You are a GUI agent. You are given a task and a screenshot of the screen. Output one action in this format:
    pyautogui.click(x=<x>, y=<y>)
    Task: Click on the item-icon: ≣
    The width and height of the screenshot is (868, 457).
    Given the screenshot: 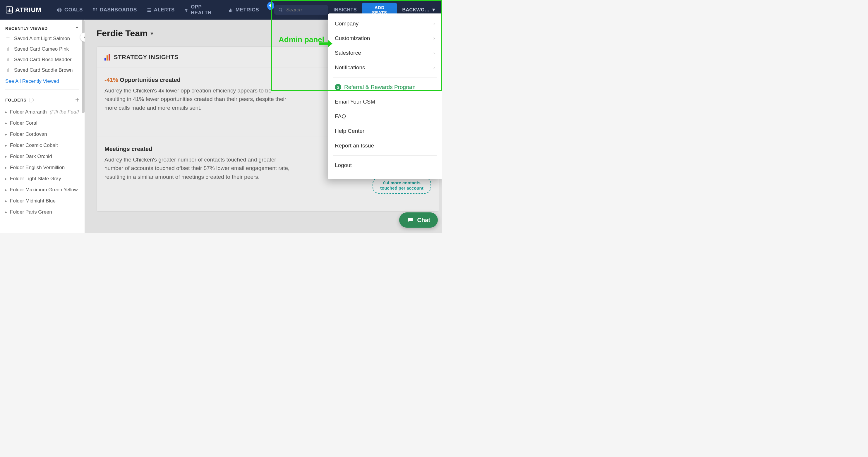 What is the action you would take?
    pyautogui.click(x=8, y=38)
    